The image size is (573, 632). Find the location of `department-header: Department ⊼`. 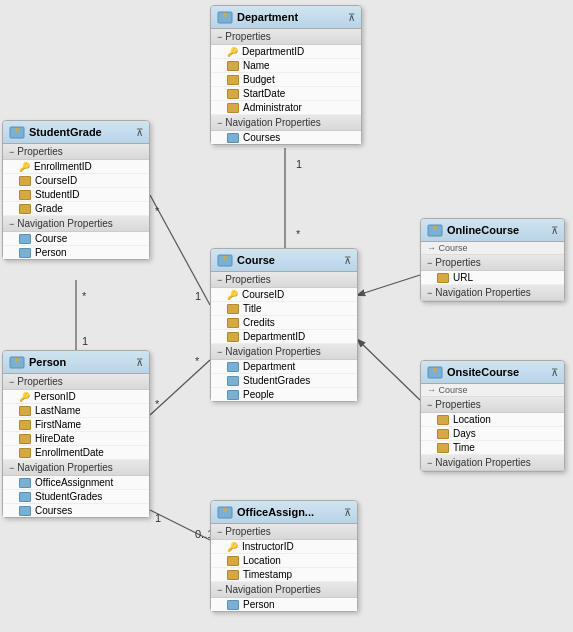

department-header: Department ⊼ is located at coordinates (286, 18).